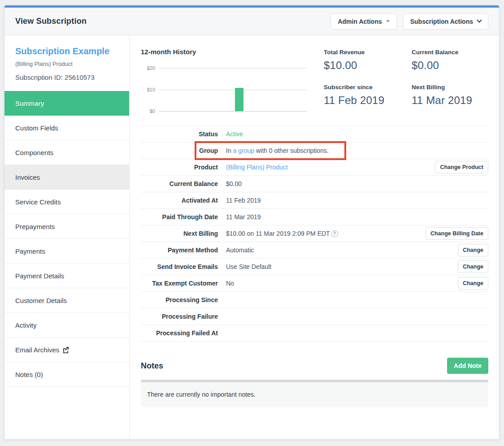 The image size is (504, 446). I want to click on notes-section: Notes Add Note There are currently no im…, so click(315, 382).